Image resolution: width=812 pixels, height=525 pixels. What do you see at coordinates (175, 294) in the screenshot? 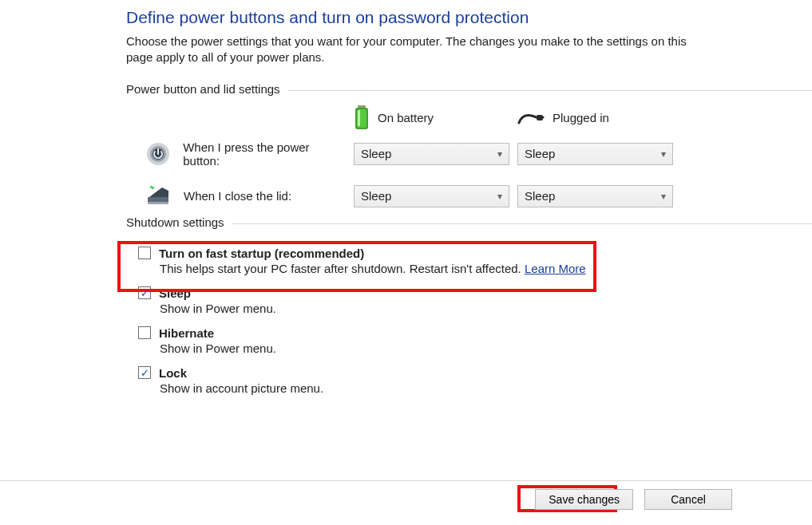
I see `opt-sleep-title: Sleep` at bounding box center [175, 294].